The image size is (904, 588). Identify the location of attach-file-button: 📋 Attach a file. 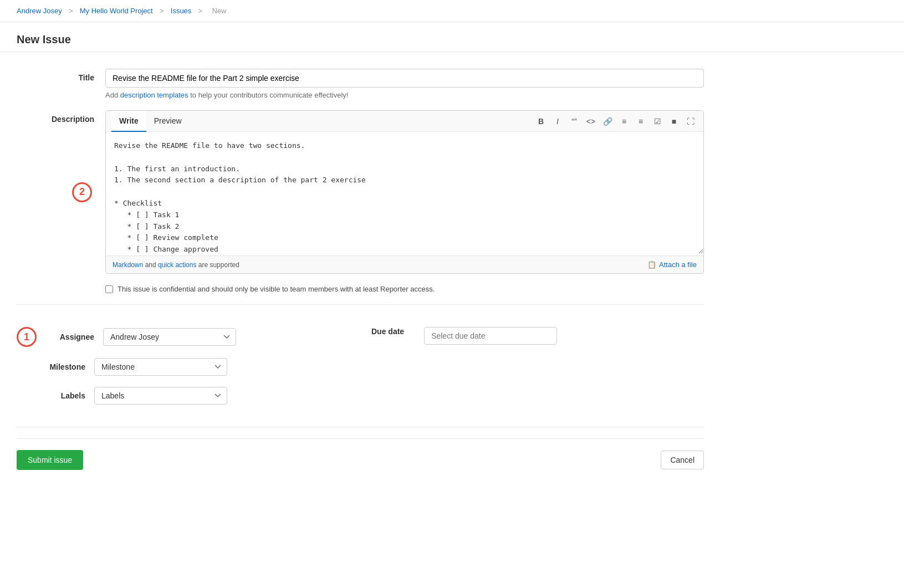
(672, 265).